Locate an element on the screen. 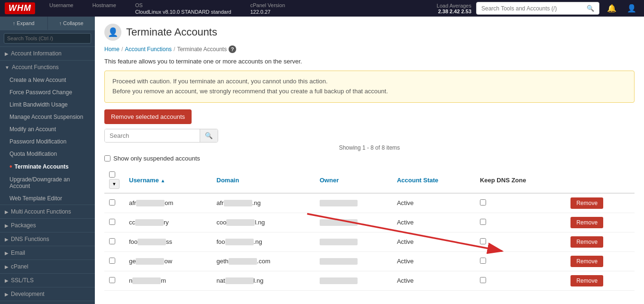  sidebar-section-header-account-information: ▶ Account Information is located at coordinates (47, 54).